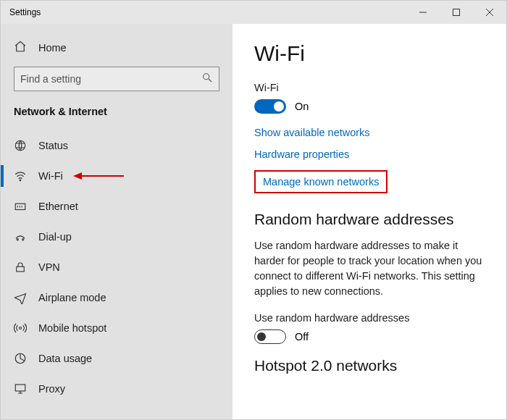 The width and height of the screenshot is (507, 420). What do you see at coordinates (55, 237) in the screenshot?
I see `sidebar-item-label: Dial-up` at bounding box center [55, 237].